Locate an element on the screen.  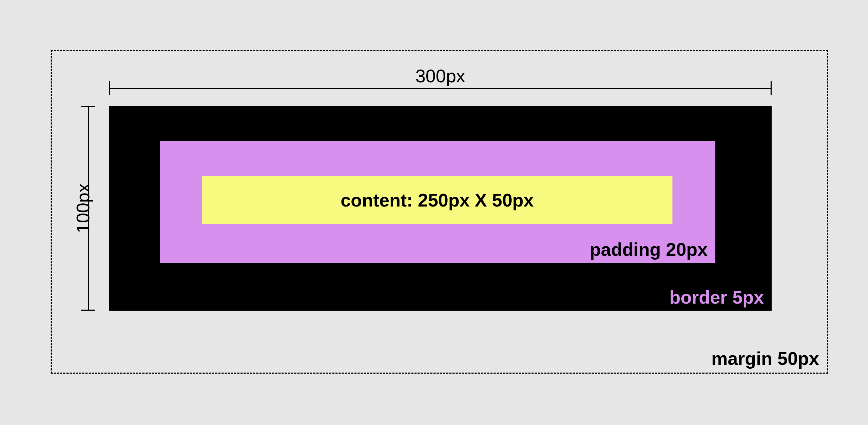
width-dimension-bar: 300px is located at coordinates (440, 88).